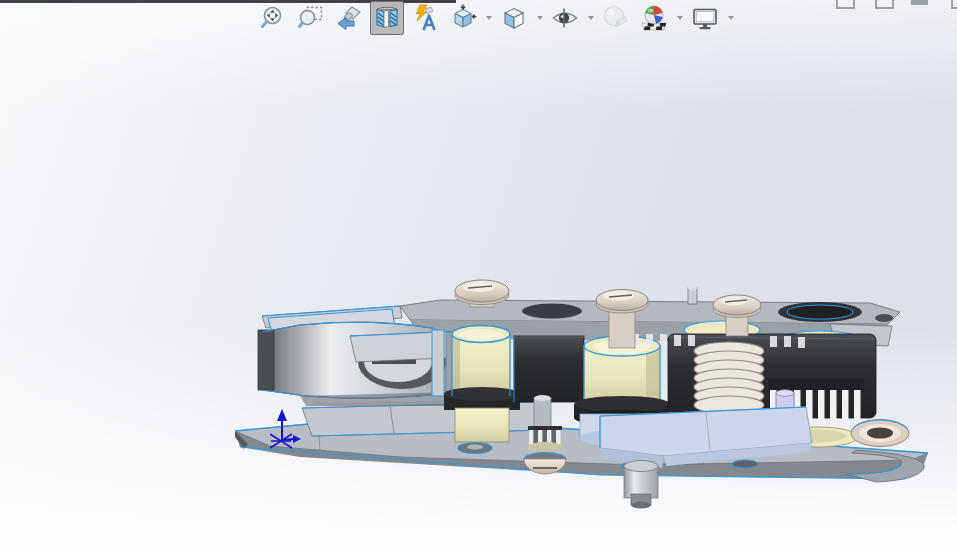  Describe the element at coordinates (729, 378) in the screenshot. I see `coil-spring` at that location.